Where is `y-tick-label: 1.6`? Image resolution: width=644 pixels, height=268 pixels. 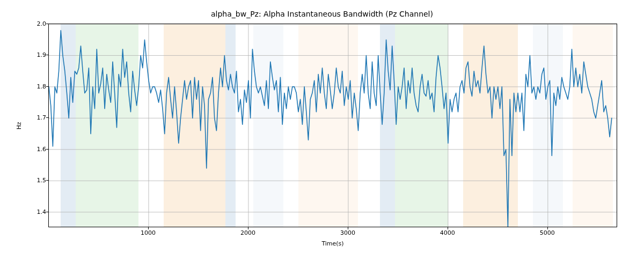 y-tick-label: 1.6 is located at coordinates (35, 149).